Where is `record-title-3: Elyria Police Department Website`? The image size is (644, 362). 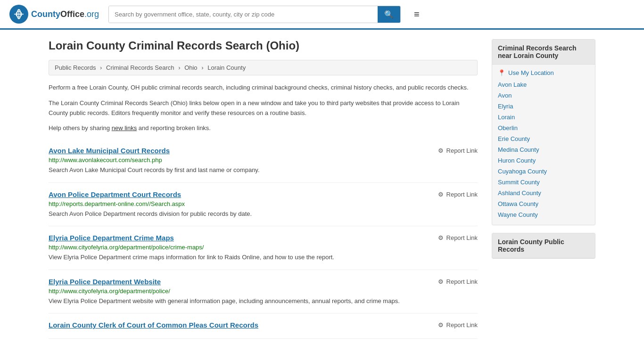 record-title-3: Elyria Police Department Website is located at coordinates (105, 282).